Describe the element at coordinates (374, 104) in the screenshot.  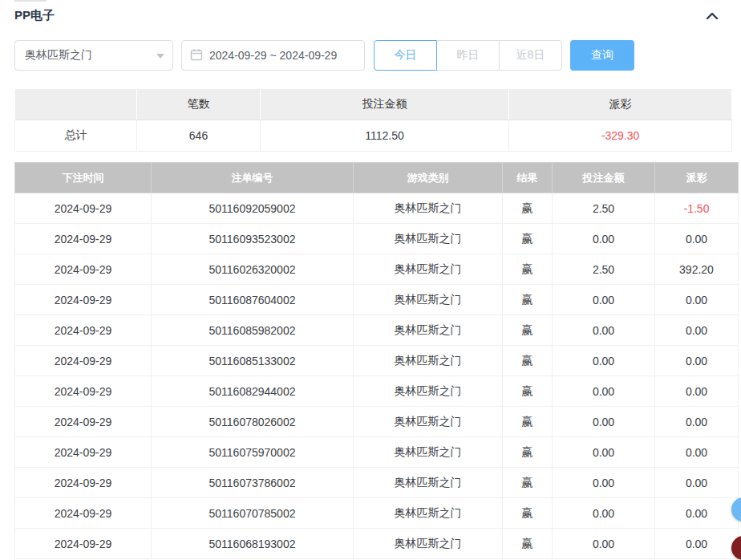
I see `summary-header-row: 笔数 投注金额 派彩` at that location.